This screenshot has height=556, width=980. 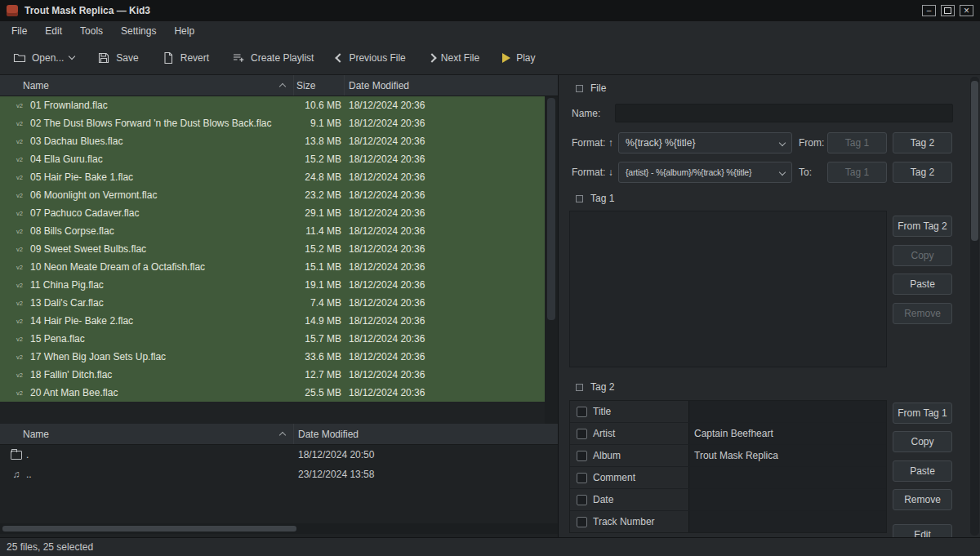 What do you see at coordinates (162, 231) in the screenshot?
I see `file-name: 08 Bills Corpse.flac` at bounding box center [162, 231].